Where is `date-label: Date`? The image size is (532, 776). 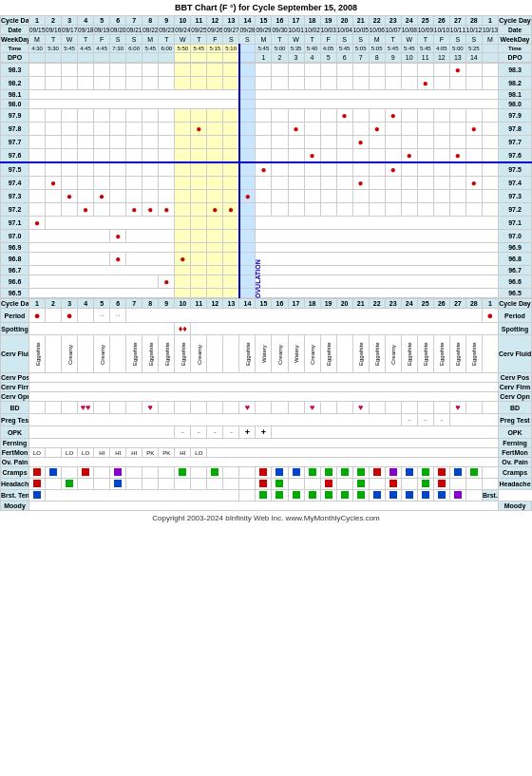
date-label: Date is located at coordinates (15, 30).